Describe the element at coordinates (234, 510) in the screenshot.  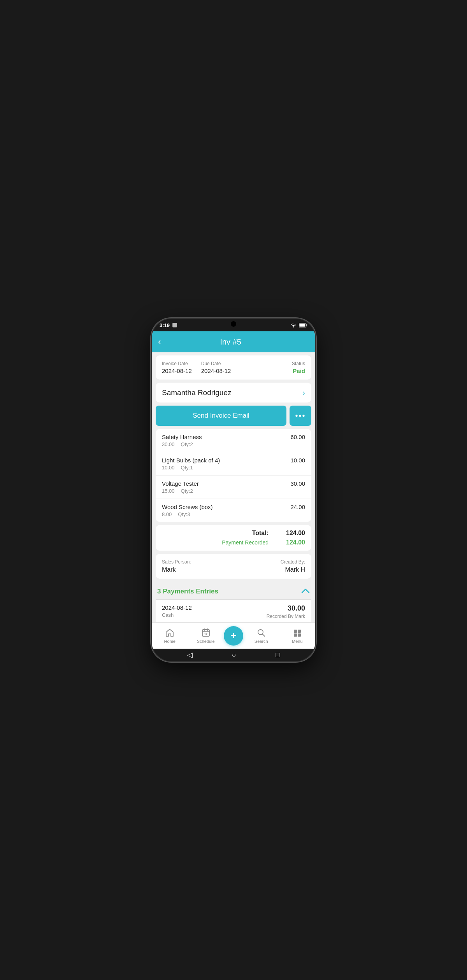
I see `line-item: Wood Screws (box) 24.00 8.00 Qty:3` at that location.